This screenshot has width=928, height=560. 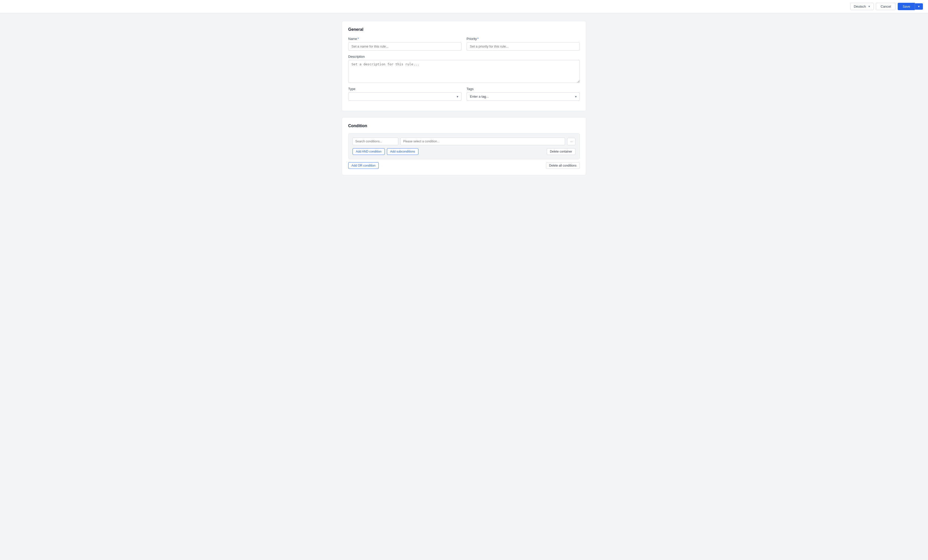 I want to click on tags-label: Tags, so click(x=523, y=89).